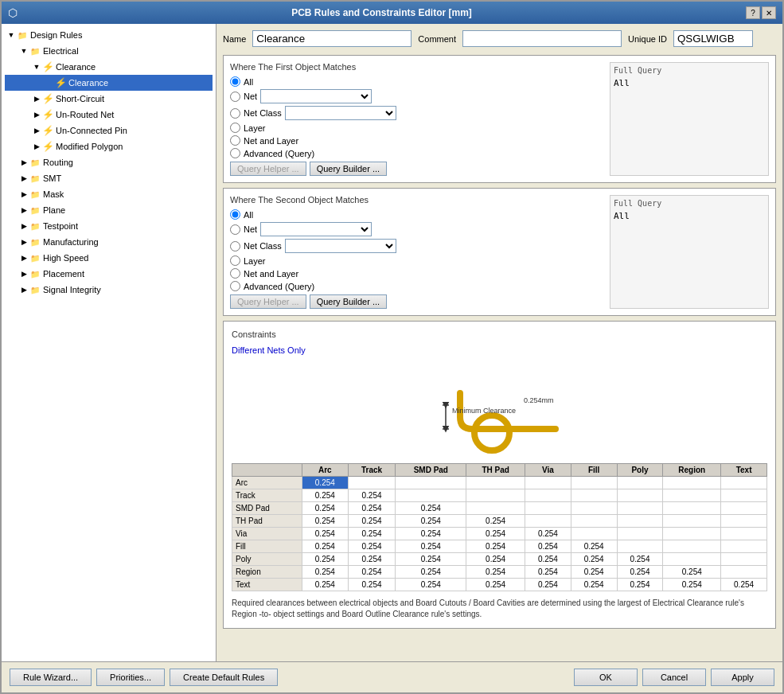 This screenshot has width=784, height=694. I want to click on cell-fill-fill: 0.254, so click(594, 547).